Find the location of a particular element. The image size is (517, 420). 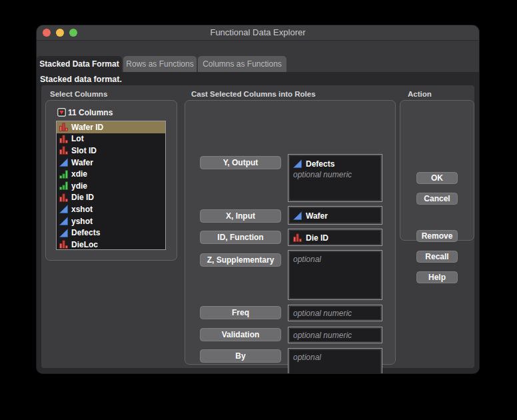

role-entry-label: Defects is located at coordinates (320, 164).